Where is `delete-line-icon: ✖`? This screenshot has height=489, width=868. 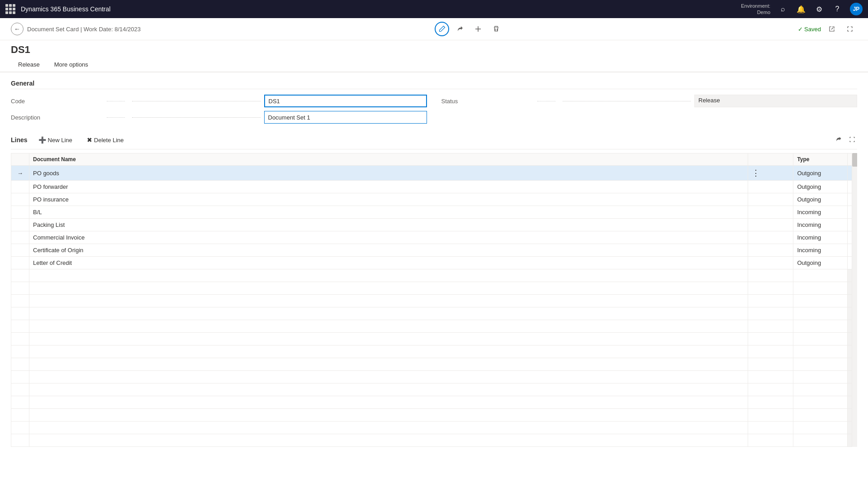 delete-line-icon: ✖ is located at coordinates (90, 140).